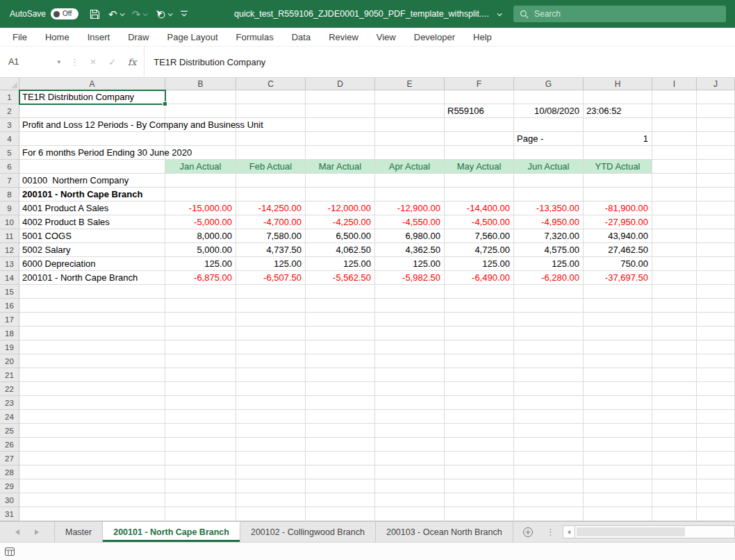 This screenshot has height=560, width=735. I want to click on cell-B29, so click(201, 486).